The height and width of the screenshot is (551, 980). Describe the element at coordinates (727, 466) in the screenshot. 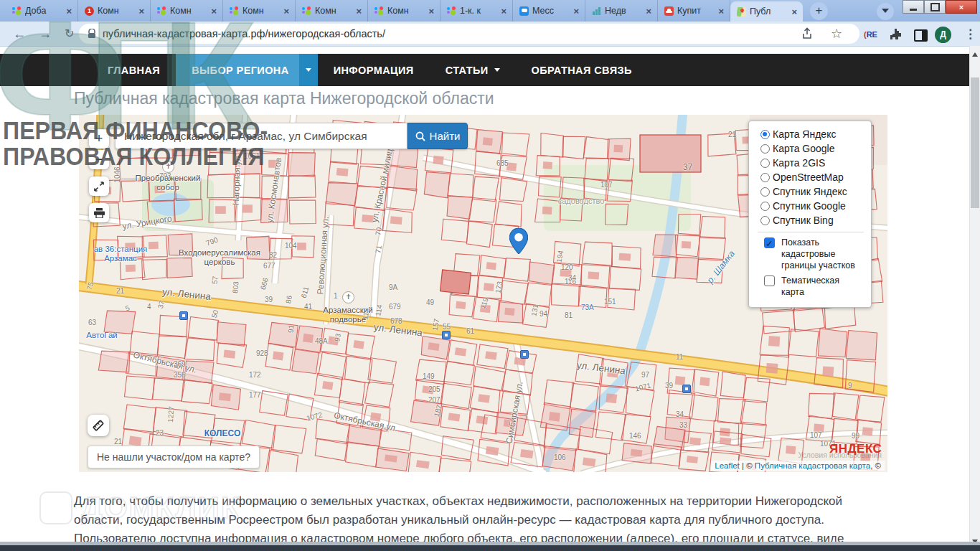

I see `leaflet-link: Leaflet` at that location.